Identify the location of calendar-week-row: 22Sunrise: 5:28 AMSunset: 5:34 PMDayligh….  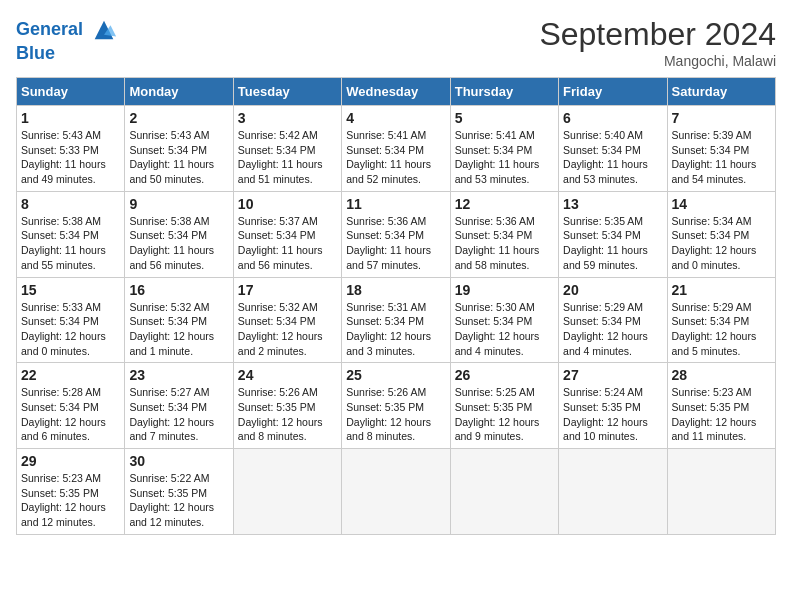
(396, 406).